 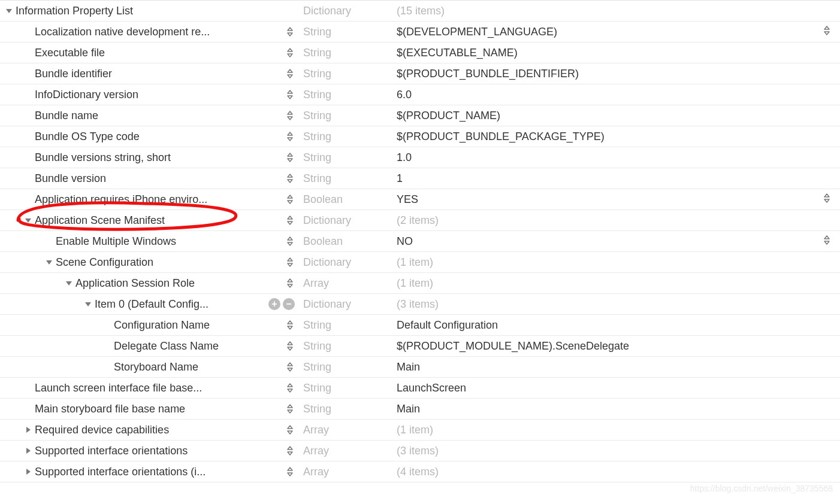 What do you see at coordinates (617, 304) in the screenshot?
I see `value-cell: (3 items)` at bounding box center [617, 304].